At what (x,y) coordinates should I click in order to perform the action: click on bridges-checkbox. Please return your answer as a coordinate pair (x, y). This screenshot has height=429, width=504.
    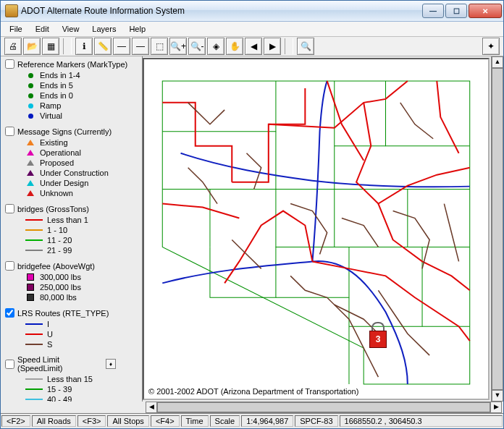
    Looking at the image, I should click on (10, 208).